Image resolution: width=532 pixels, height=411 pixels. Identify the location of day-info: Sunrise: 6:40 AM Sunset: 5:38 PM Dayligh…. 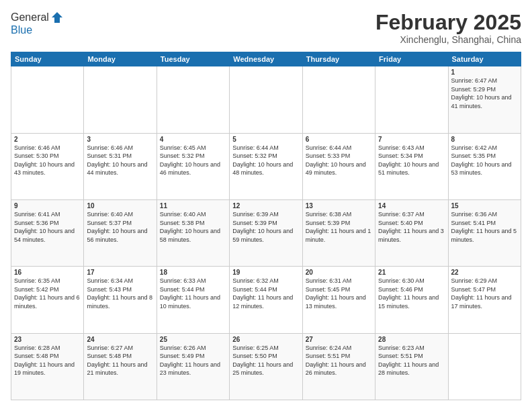
(193, 227).